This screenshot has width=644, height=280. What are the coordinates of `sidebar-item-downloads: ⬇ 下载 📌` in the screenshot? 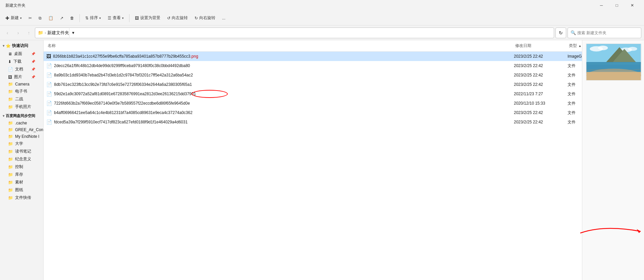 It's located at (21, 62).